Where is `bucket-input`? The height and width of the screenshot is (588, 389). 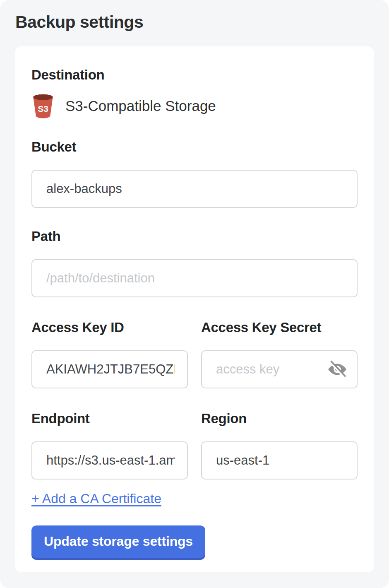
bucket-input is located at coordinates (194, 189).